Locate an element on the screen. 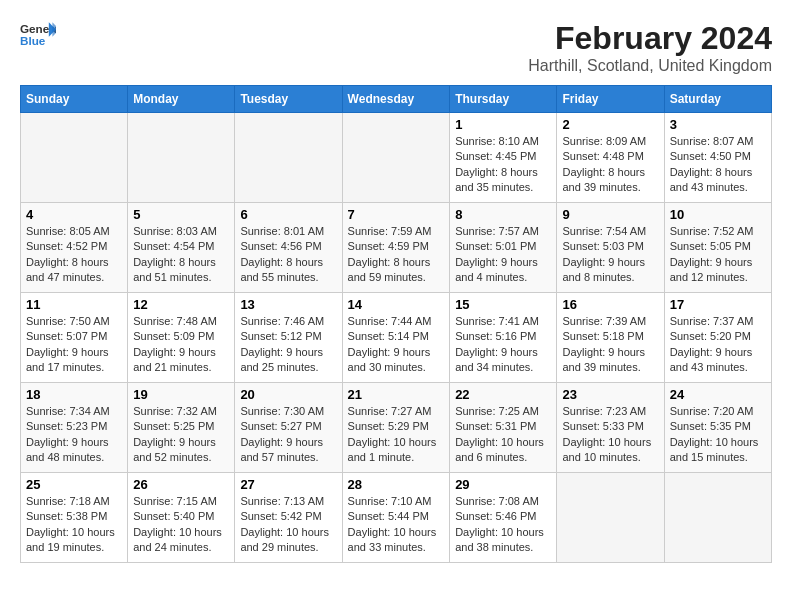  day-number: 25 is located at coordinates (74, 484).